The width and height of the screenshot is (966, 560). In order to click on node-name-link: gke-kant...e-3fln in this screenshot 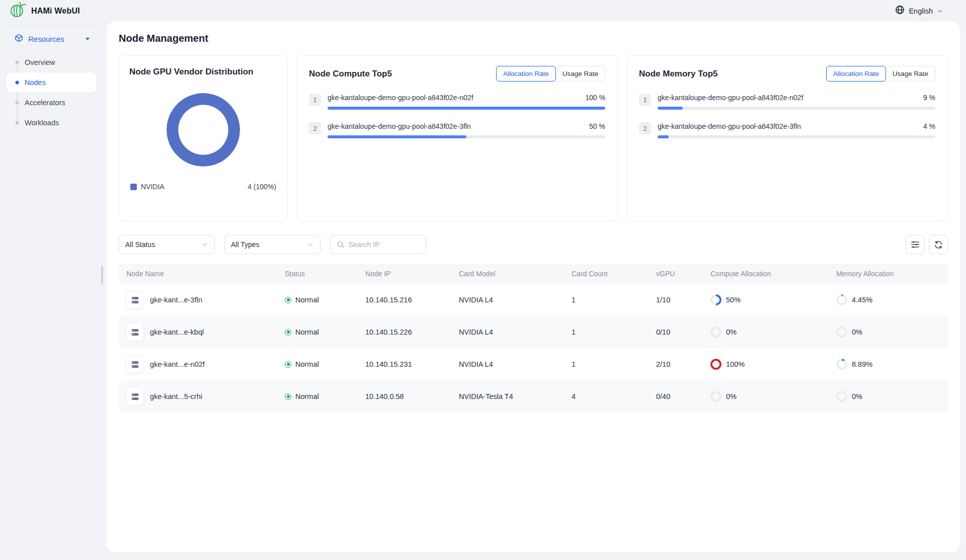, I will do `click(176, 300)`.